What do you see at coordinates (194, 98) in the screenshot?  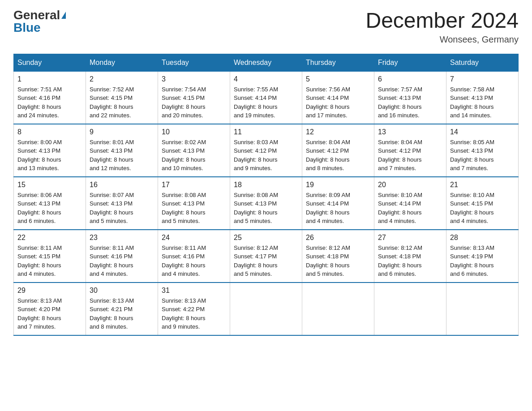 I see `table-cell: 3Sunrise: 7:54 AMSunset: 4:15 PMDaylight…` at bounding box center [194, 98].